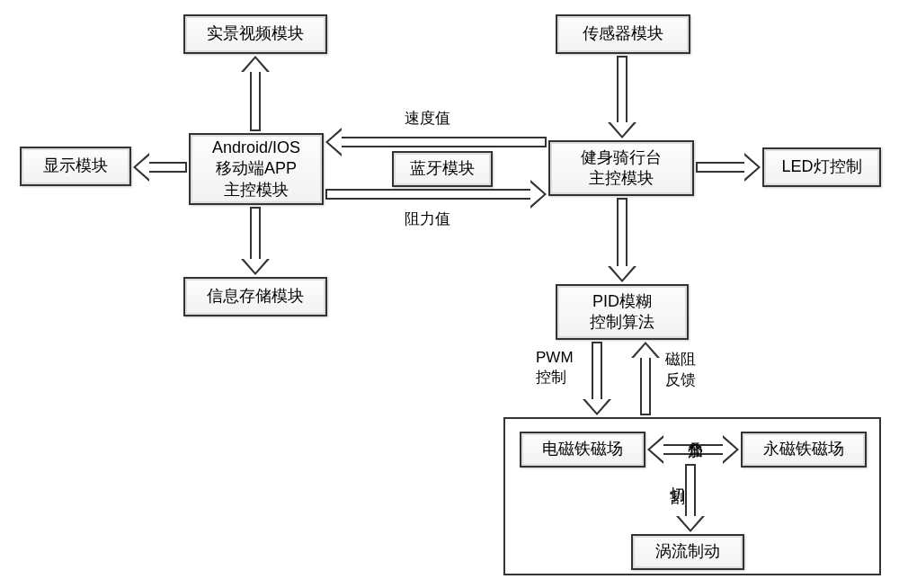  I want to click on label-resist: 阻力值, so click(428, 219).